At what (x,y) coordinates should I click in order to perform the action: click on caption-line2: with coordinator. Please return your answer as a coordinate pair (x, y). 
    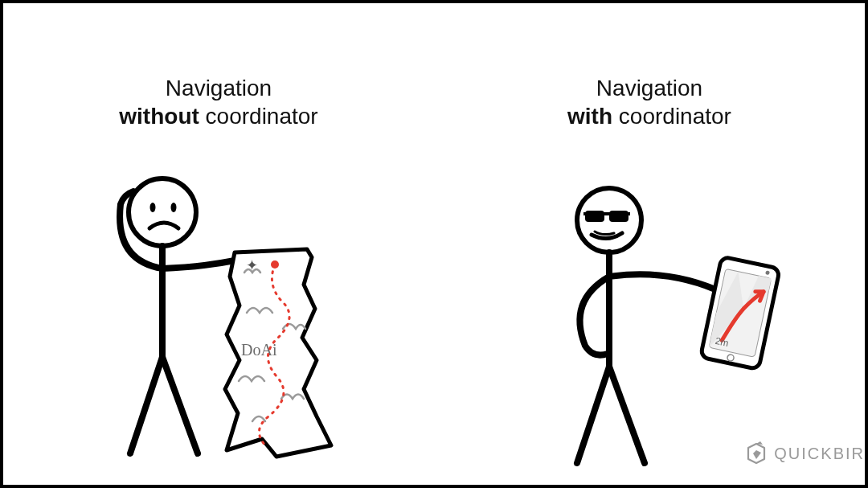
    Looking at the image, I should click on (649, 116).